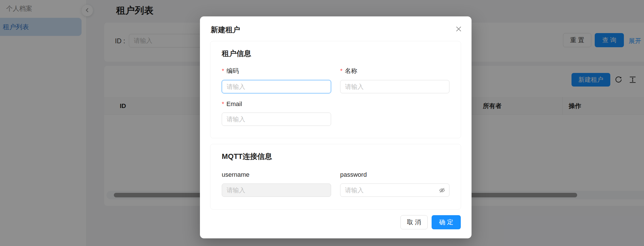 This screenshot has width=644, height=246. Describe the element at coordinates (276, 87) in the screenshot. I see `code-input` at that location.